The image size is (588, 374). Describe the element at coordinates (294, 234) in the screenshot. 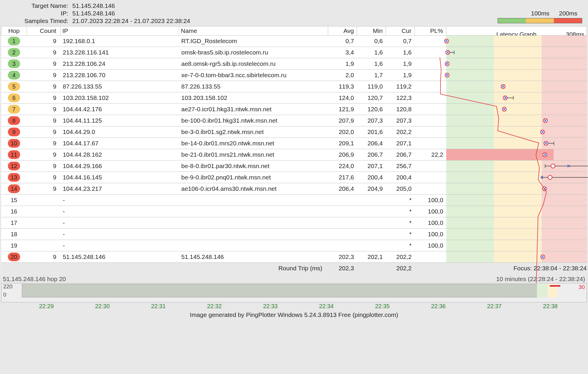

I see `table-row: 18-*100,0` at that location.